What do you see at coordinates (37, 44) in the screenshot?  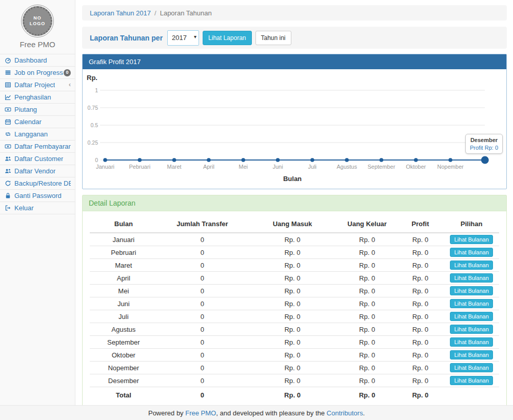 I see `brand-name: Free PMO` at bounding box center [37, 44].